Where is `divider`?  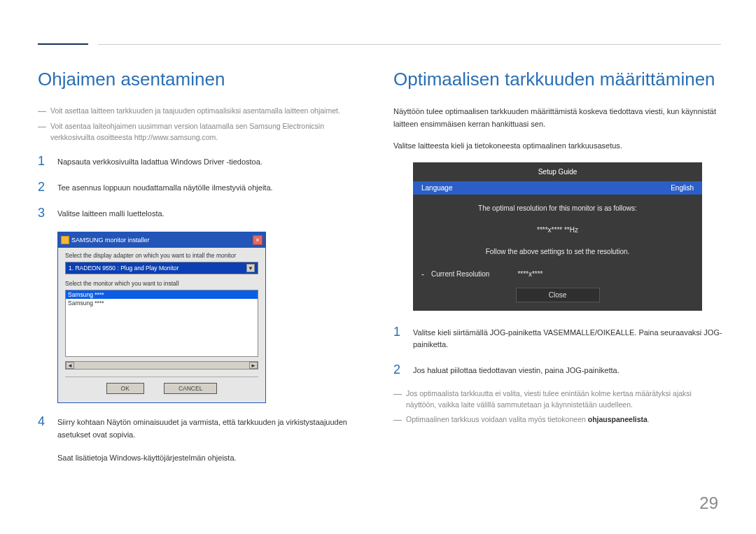
divider is located at coordinates (162, 377).